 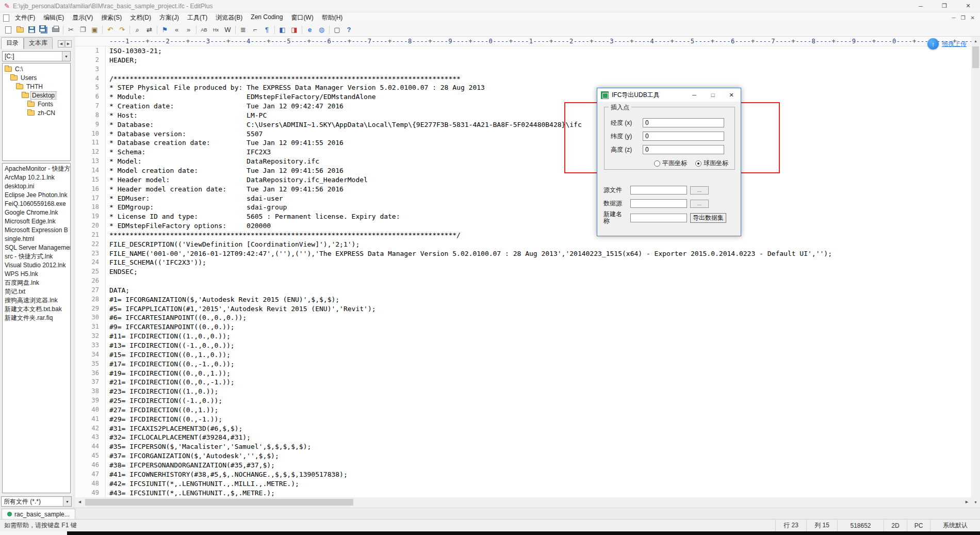 I want to click on letter-case-icon: AB, so click(x=204, y=30).